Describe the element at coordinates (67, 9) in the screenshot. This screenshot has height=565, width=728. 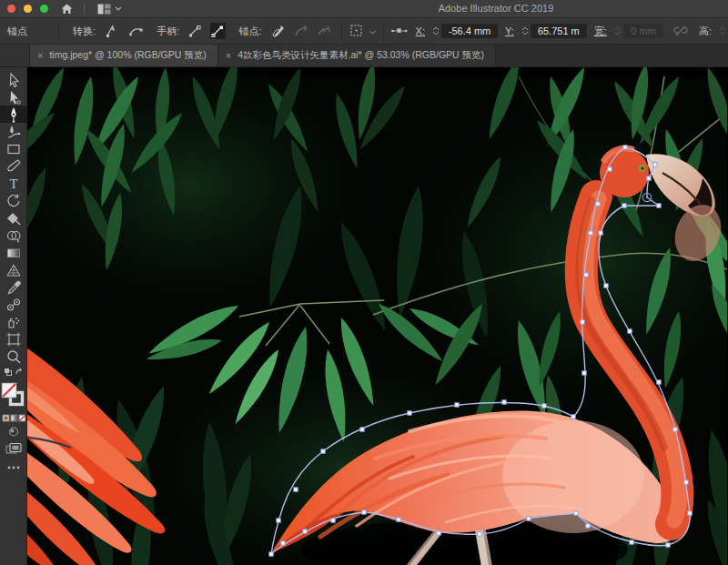
I see `home-icon` at that location.